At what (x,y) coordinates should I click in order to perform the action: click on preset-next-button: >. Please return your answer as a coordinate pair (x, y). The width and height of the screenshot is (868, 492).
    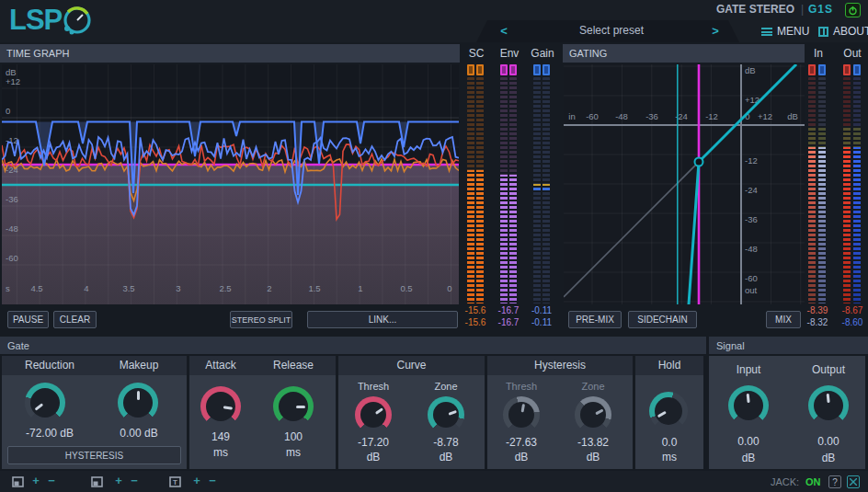
    Looking at the image, I should click on (715, 31).